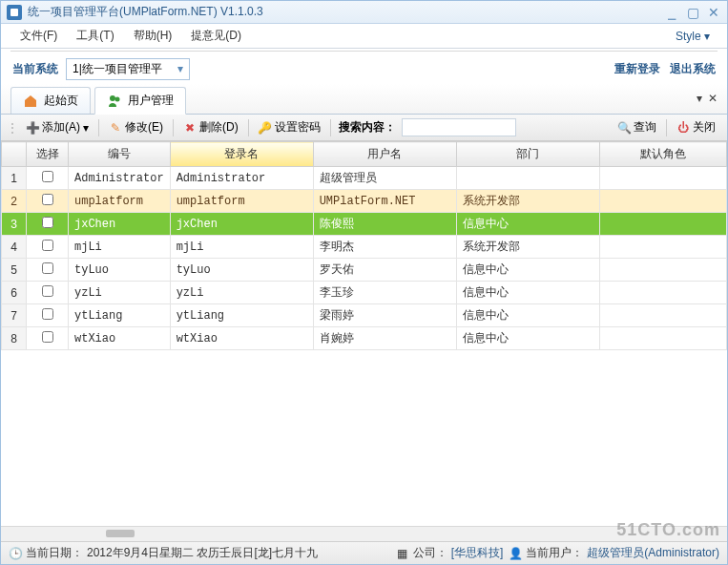  What do you see at coordinates (364, 270) in the screenshot?
I see `table-row: 5tyLuotyLuo罗天佑信息中心` at bounding box center [364, 270].